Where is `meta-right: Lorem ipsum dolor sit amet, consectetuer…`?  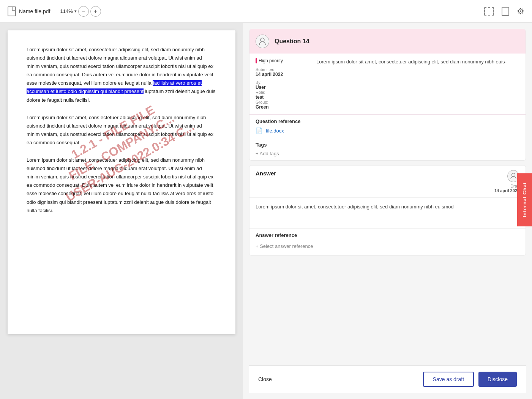 meta-right: Lorem ipsum dolor sit amet, consectetuer… is located at coordinates (418, 84).